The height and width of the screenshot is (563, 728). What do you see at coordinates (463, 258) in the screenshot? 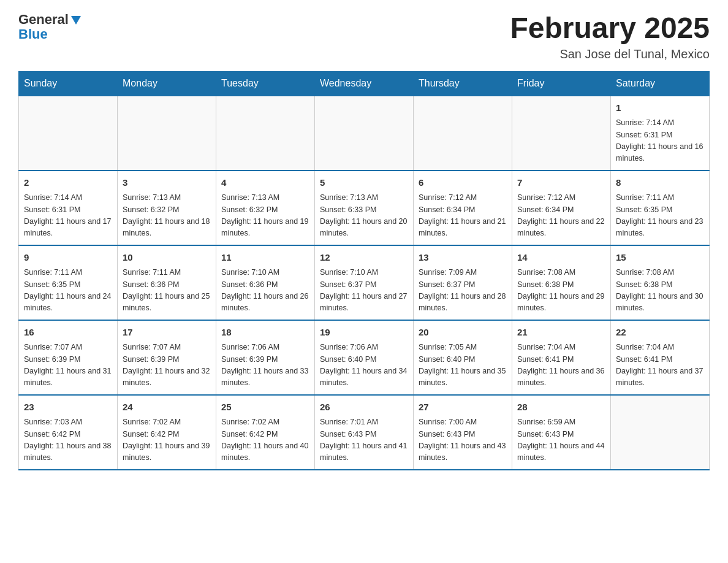
I see `day-number: 13` at bounding box center [463, 258].